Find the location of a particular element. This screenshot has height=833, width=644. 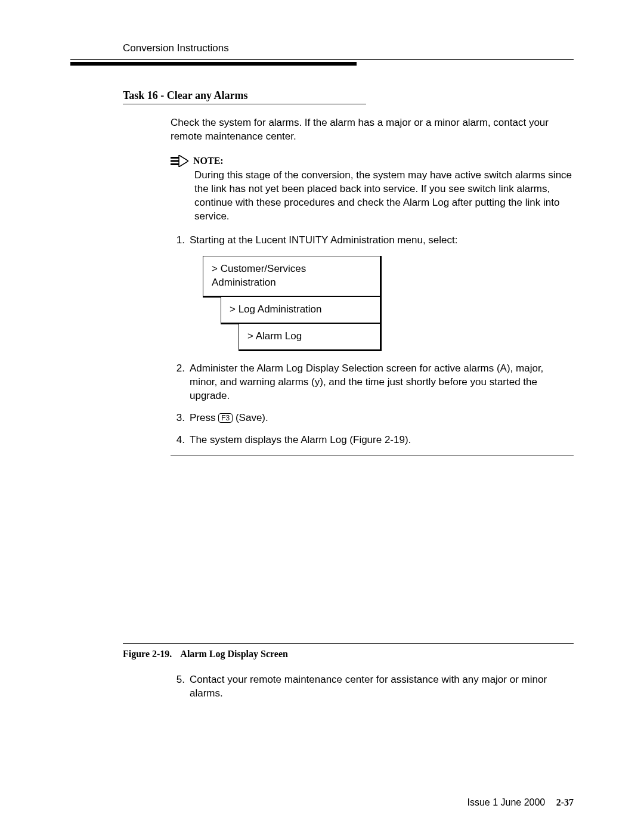

step-number: 5. is located at coordinates (178, 687).